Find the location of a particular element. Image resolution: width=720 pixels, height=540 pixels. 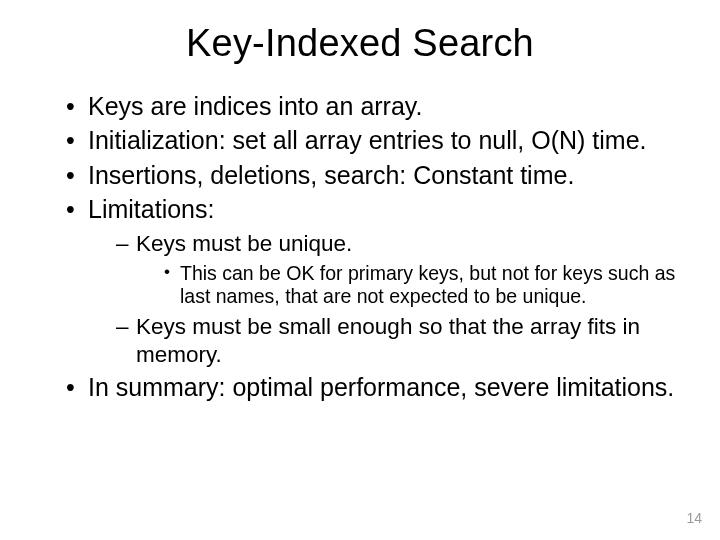

bullet-item: Initialization: set all array entries to… is located at coordinates (373, 140).